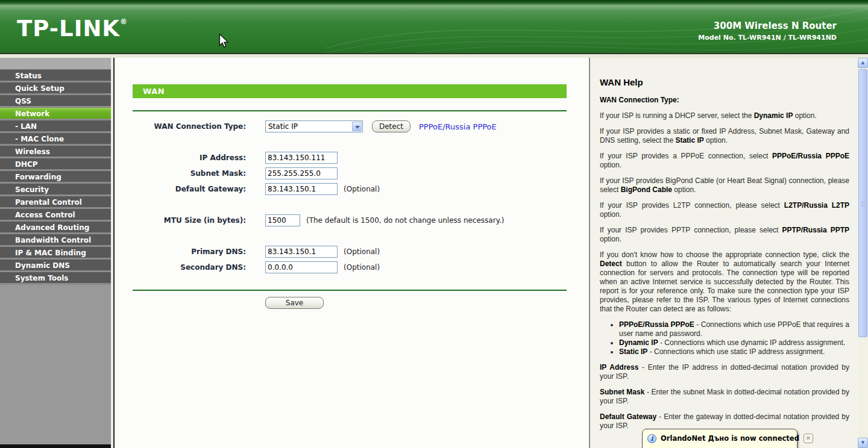 The height and width of the screenshot is (448, 868). What do you see at coordinates (725, 397) in the screenshot?
I see `help-definition: Subnet Mask - Enter the subnet Mask in d…` at bounding box center [725, 397].